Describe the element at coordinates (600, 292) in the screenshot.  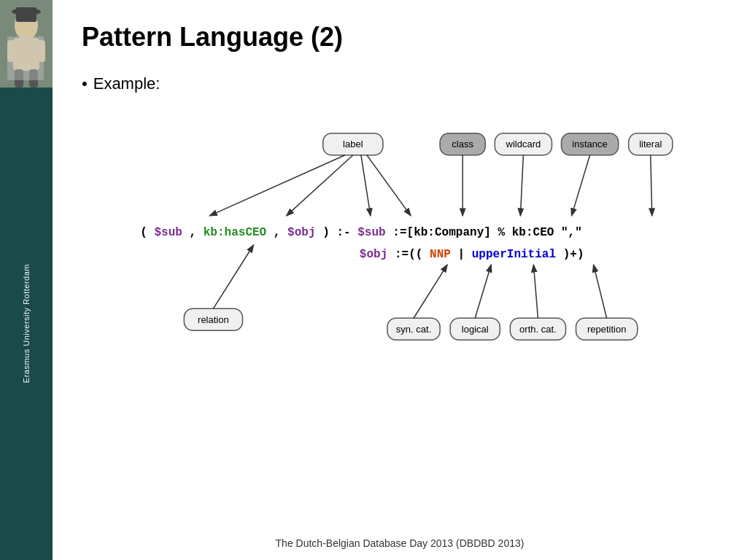
I see `arrow-repetition-plus` at that location.